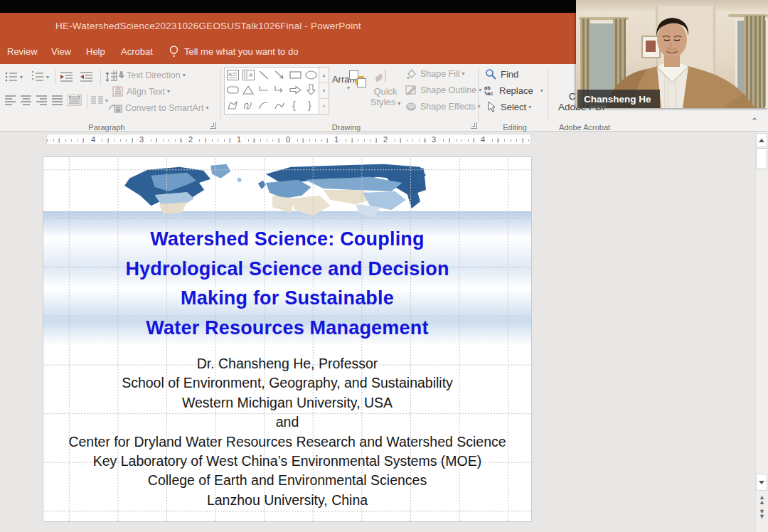  I want to click on replace-icon: ab ac, so click(490, 90).